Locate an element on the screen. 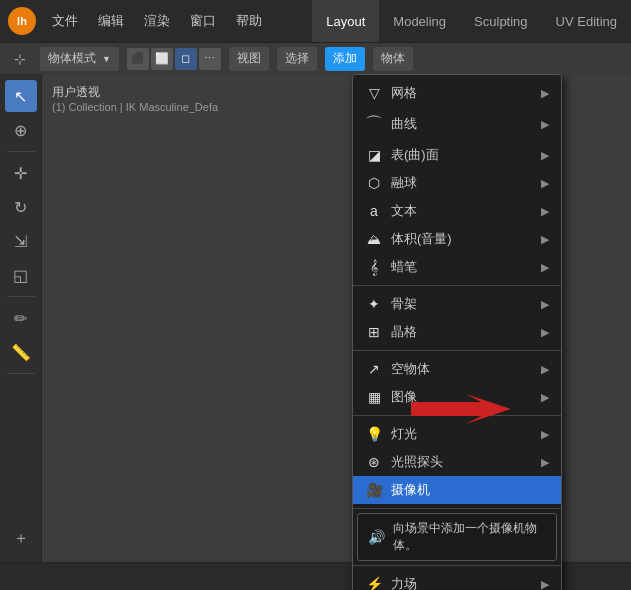  icon-sq-1: ⬛ is located at coordinates (138, 59).